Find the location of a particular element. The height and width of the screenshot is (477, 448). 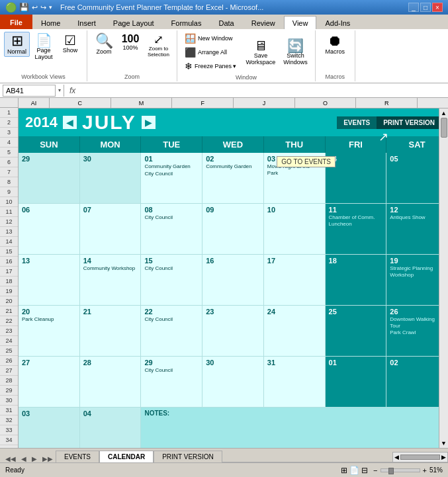

normal-view-btn: ⊞ Normal is located at coordinates (17, 44).